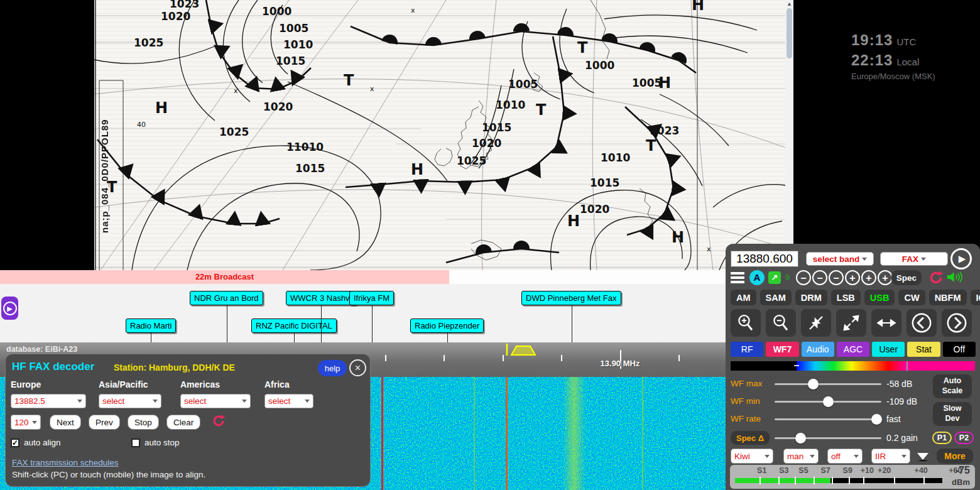  Describe the element at coordinates (828, 402) in the screenshot. I see `wf-min-slider` at that location.